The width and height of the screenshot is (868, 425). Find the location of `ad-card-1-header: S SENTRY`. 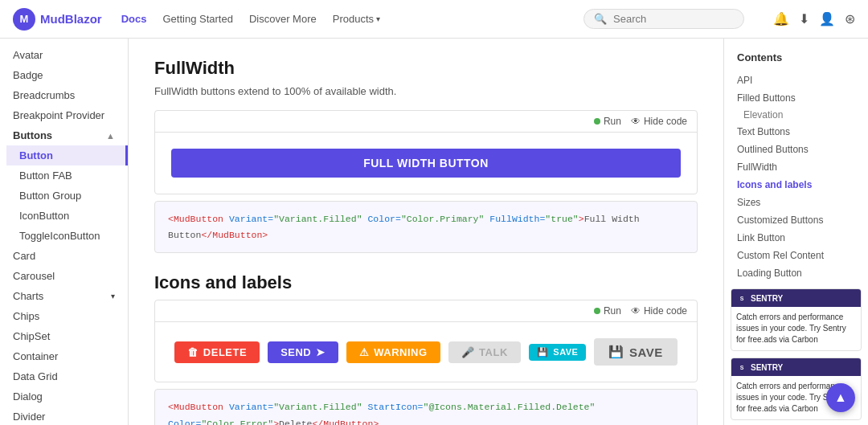

ad-card-1-header: S SENTRY is located at coordinates (796, 298).